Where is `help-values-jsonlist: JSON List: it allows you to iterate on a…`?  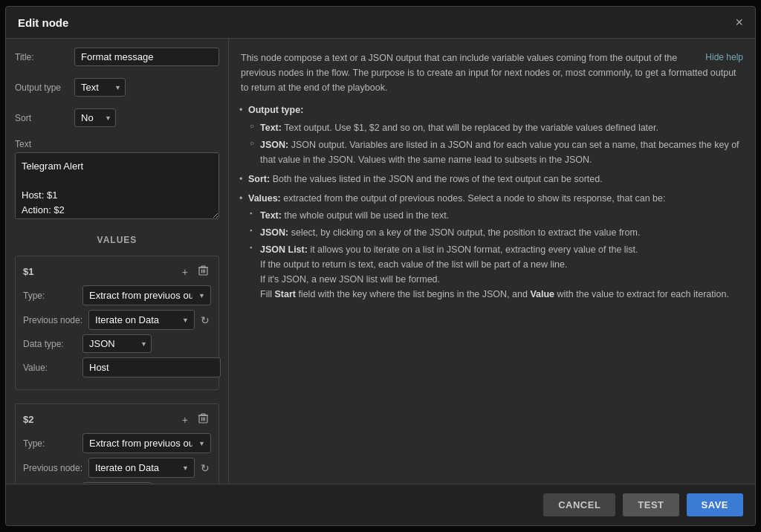 help-values-jsonlist: JSON List: it allows you to iterate on a… is located at coordinates (502, 272).